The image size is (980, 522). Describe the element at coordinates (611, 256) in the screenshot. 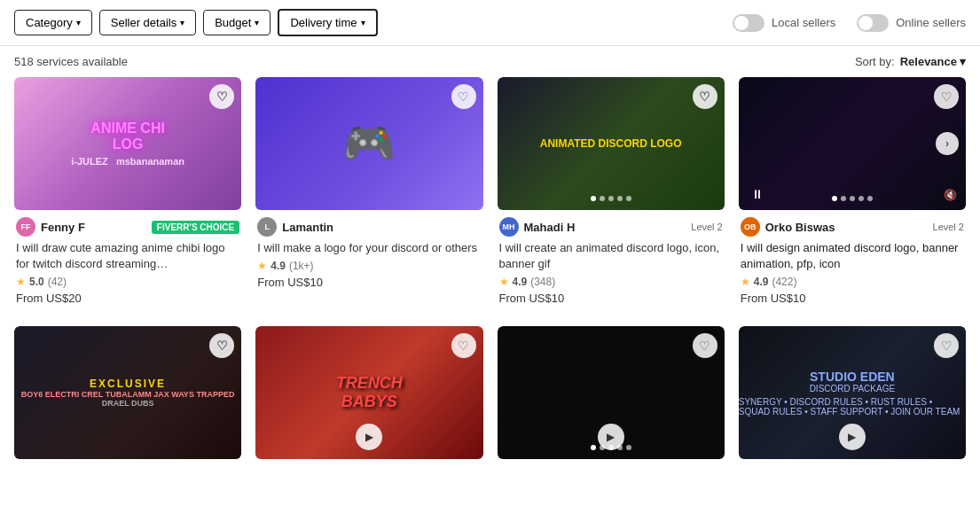

I see `card-3-title: I will create an animated discord logo, …` at that location.